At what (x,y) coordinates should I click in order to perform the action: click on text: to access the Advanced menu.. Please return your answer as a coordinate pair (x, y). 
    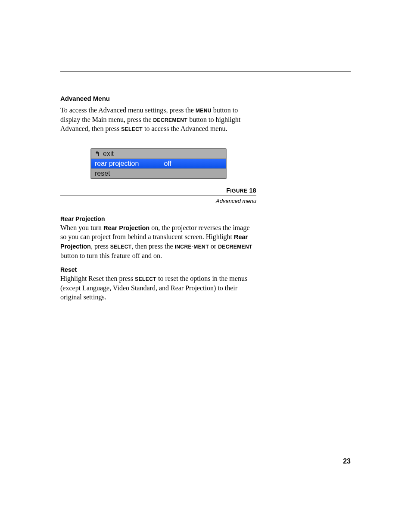
    Looking at the image, I should click on (185, 128).